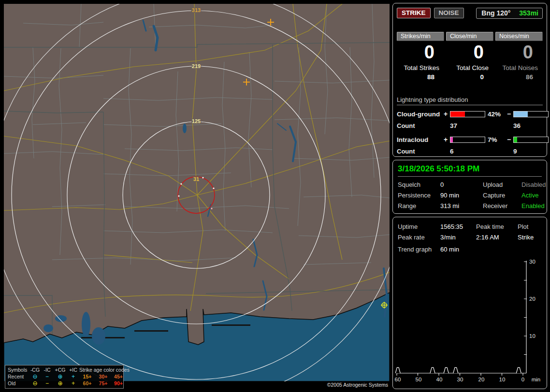 Image resolution: width=550 pixels, height=392 pixels. I want to click on trend-y-labels: 30 20 10, so click(533, 299).